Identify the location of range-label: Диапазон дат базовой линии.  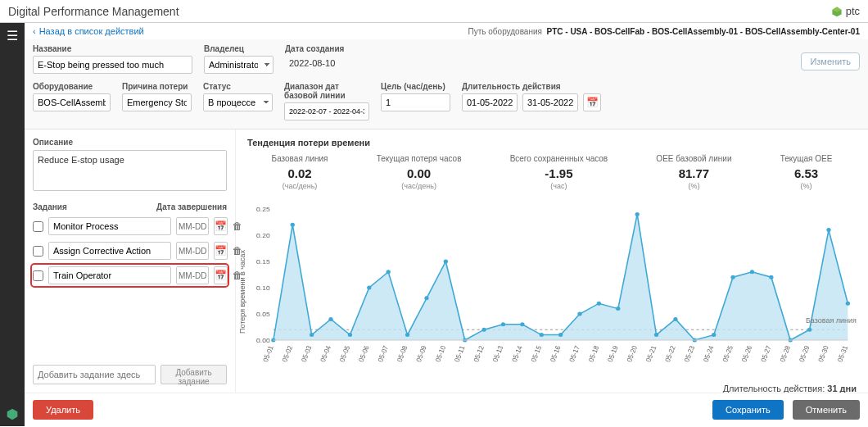
(327, 91).